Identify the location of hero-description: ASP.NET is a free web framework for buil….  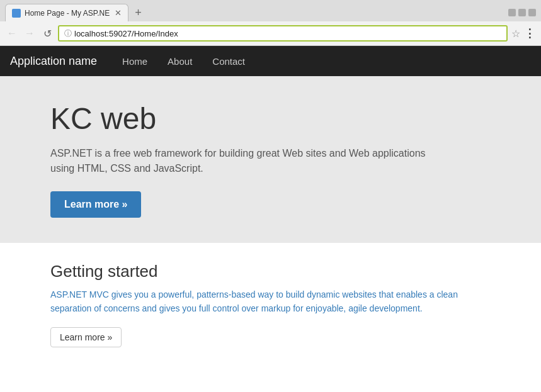
(239, 161).